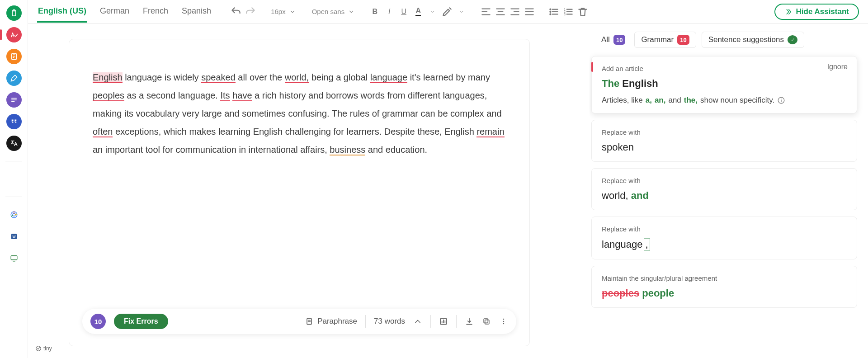 The height and width of the screenshot is (358, 868). I want to click on filter-all-label: All, so click(606, 40).